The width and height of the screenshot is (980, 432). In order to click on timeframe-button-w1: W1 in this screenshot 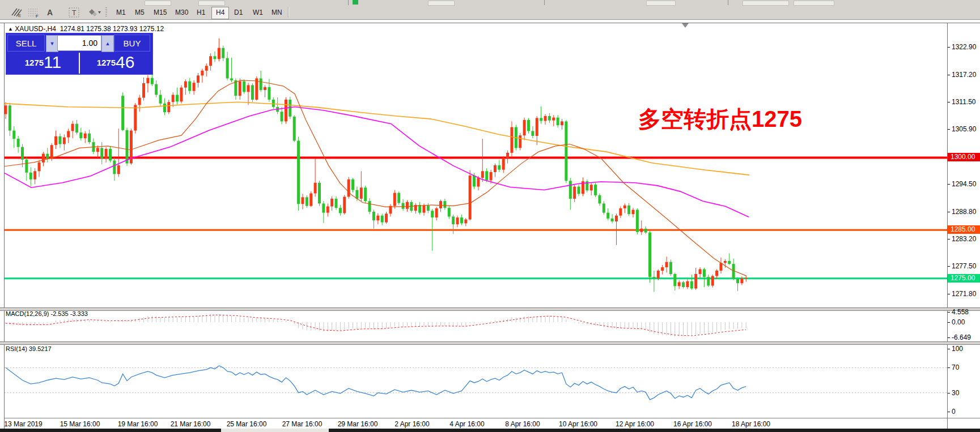, I will do `click(258, 12)`.